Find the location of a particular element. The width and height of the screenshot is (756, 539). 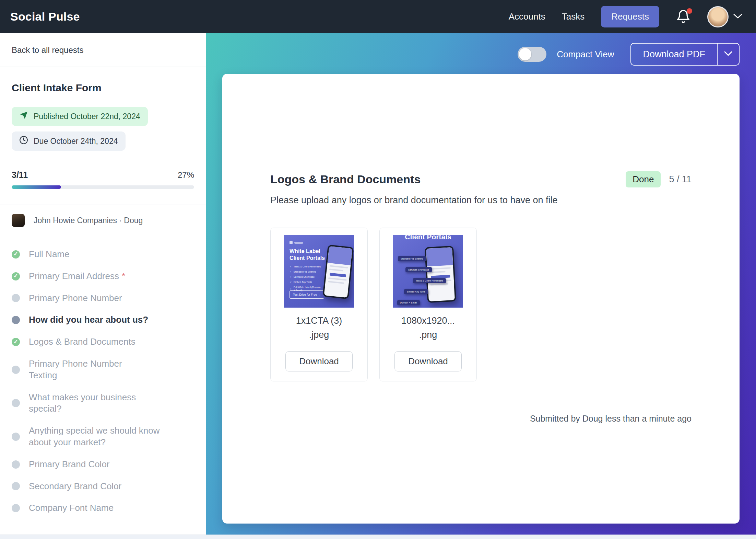

file-thumbnail: Client Portals Branded File Sharing is located at coordinates (428, 271).